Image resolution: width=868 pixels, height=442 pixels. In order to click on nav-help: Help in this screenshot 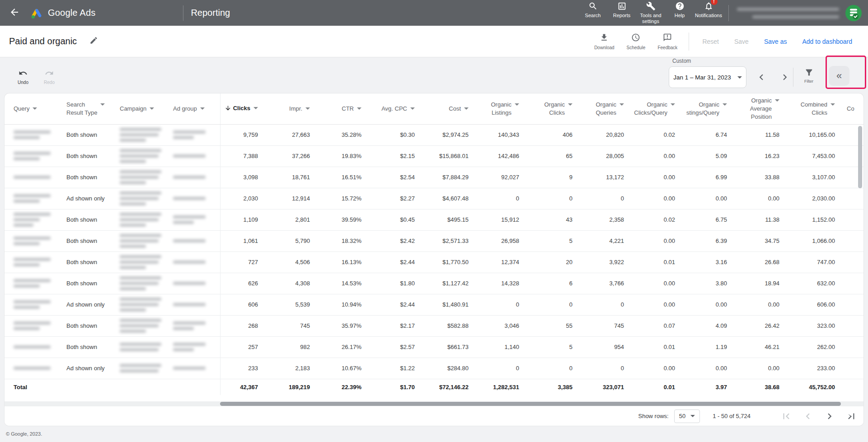, I will do `click(680, 13)`.